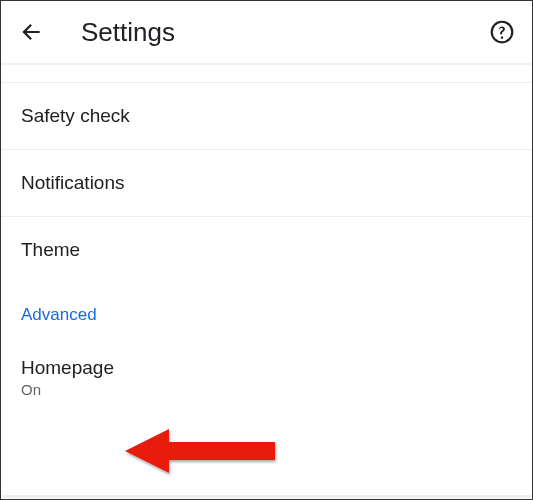  Describe the element at coordinates (266, 116) in the screenshot. I see `row-safety-check: Safety check` at that location.